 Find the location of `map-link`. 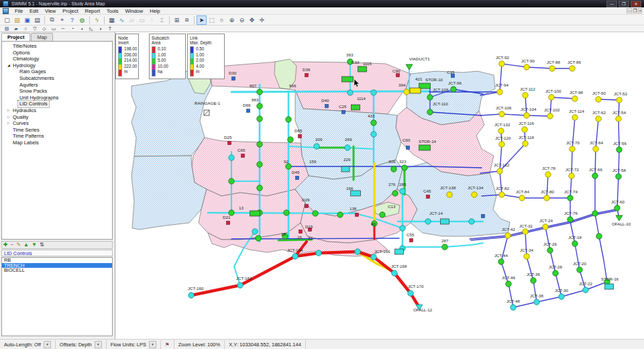

map-link is located at coordinates (295, 240).